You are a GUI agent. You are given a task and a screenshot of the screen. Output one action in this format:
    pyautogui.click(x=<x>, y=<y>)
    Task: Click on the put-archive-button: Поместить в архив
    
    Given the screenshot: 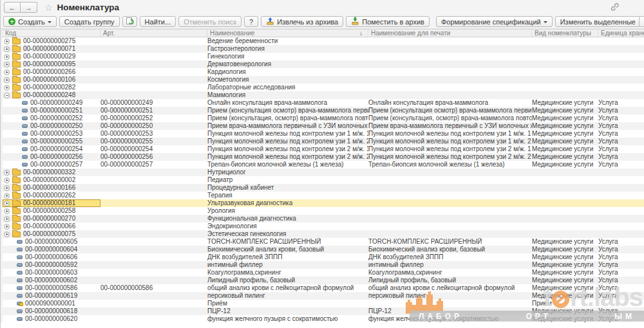 What is the action you would take?
    pyautogui.click(x=388, y=22)
    